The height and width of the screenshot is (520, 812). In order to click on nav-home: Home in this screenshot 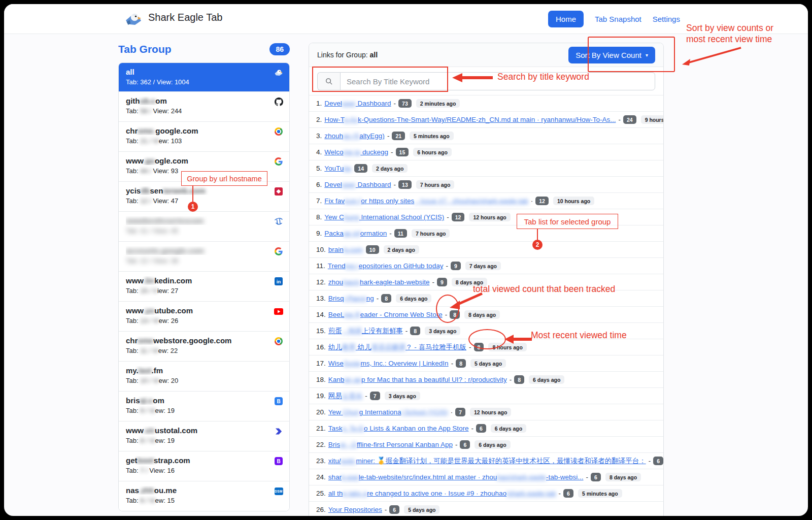, I will do `click(566, 19)`.